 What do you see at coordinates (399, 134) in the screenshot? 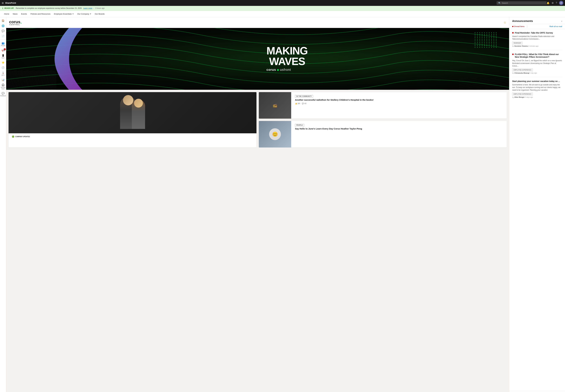
I see `people-body: PEOPLE Say Hello to June's Learn Every D…` at bounding box center [399, 134].